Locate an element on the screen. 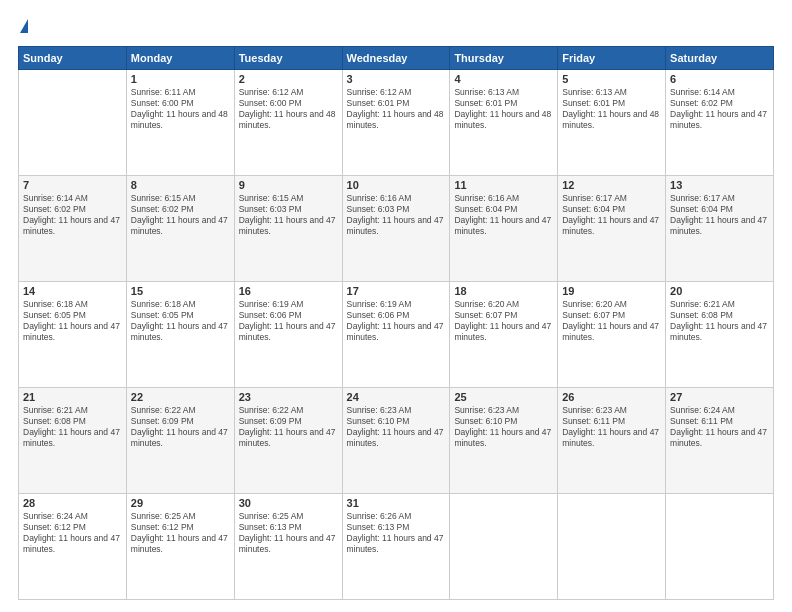 The height and width of the screenshot is (612, 792). day-info: Sunrise: 6:24 AM Sunset: 6:12 PM Dayligh… is located at coordinates (72, 533).